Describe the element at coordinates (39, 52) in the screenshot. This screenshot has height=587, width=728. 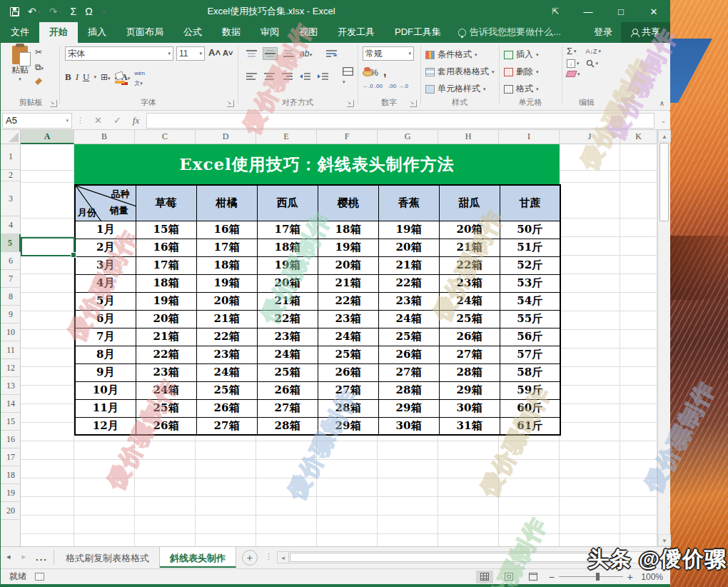
I see `cut-button: ✂` at that location.